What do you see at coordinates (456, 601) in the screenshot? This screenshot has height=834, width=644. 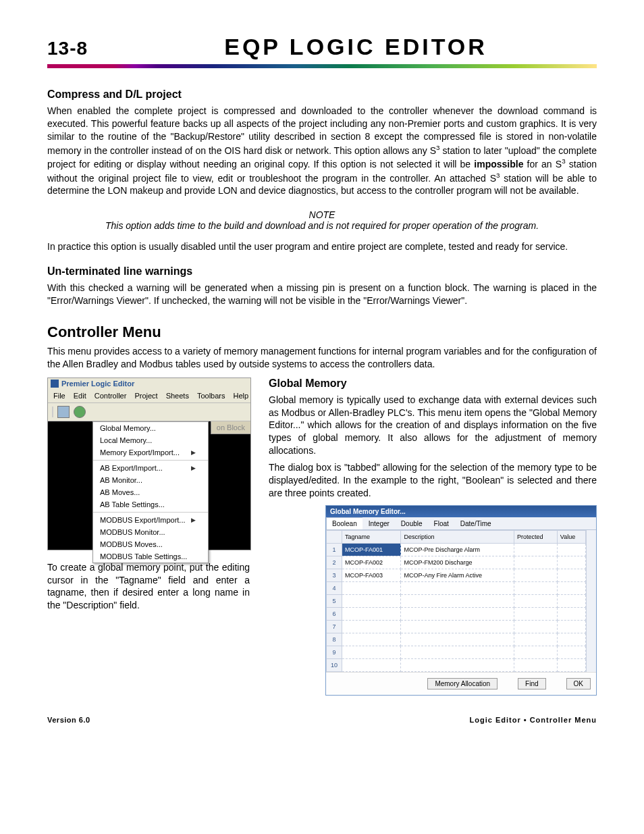 I see `table-row: 5` at bounding box center [456, 601].